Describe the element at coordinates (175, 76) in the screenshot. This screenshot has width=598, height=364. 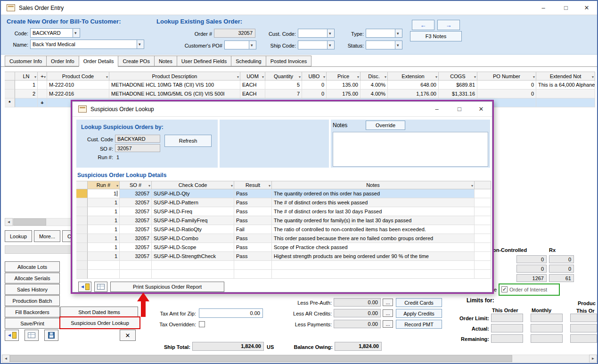
I see `col-header-product-description: Product Description` at that location.